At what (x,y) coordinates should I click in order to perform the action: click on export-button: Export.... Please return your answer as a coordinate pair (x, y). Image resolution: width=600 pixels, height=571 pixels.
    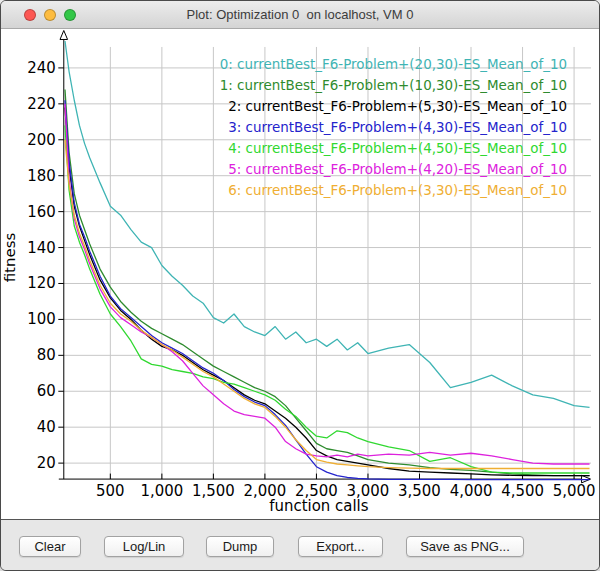
    Looking at the image, I should click on (340, 546).